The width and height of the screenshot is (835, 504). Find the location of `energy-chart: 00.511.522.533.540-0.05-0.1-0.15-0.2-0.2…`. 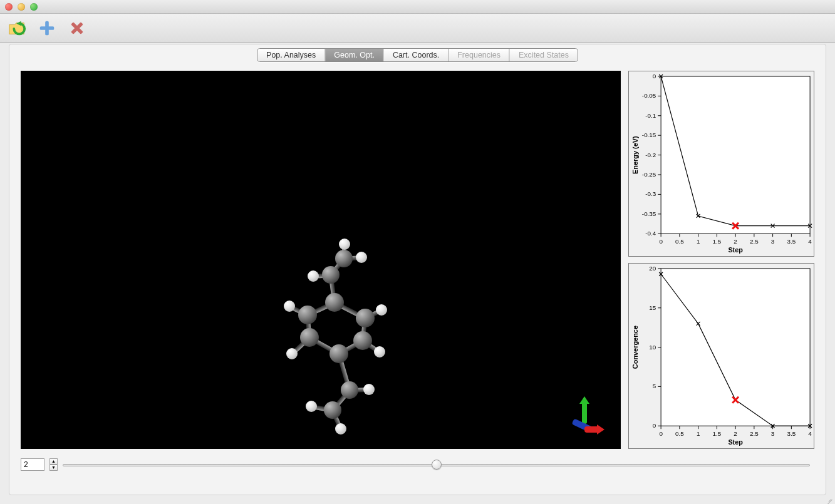

energy-chart: 00.511.522.533.540-0.05-0.1-0.15-0.2-0.2… is located at coordinates (722, 164).